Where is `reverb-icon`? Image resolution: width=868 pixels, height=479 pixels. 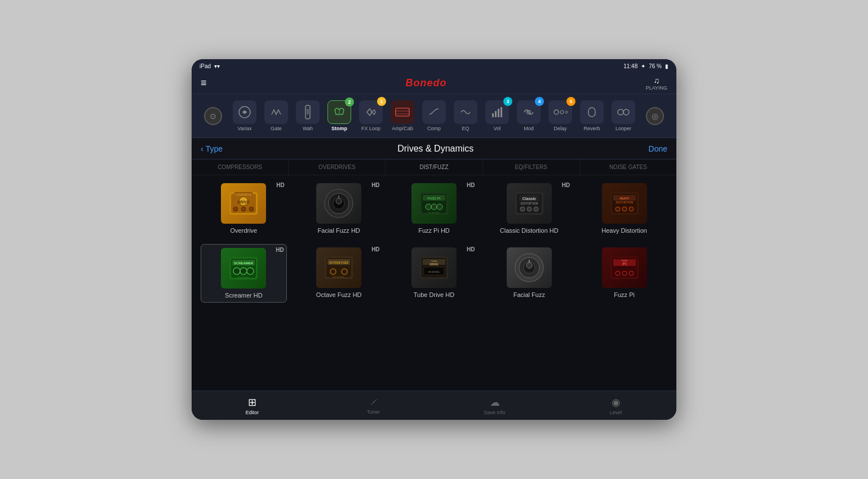 reverb-icon is located at coordinates (592, 112).